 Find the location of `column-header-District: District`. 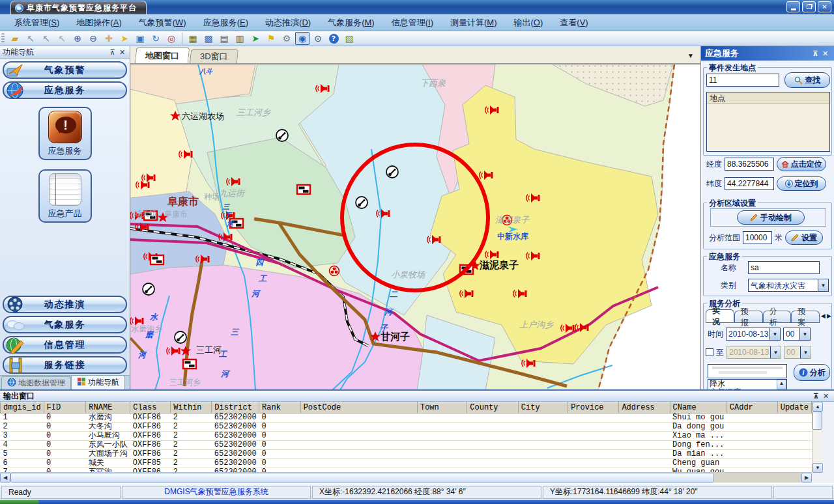

column-header-District: District is located at coordinates (236, 408).